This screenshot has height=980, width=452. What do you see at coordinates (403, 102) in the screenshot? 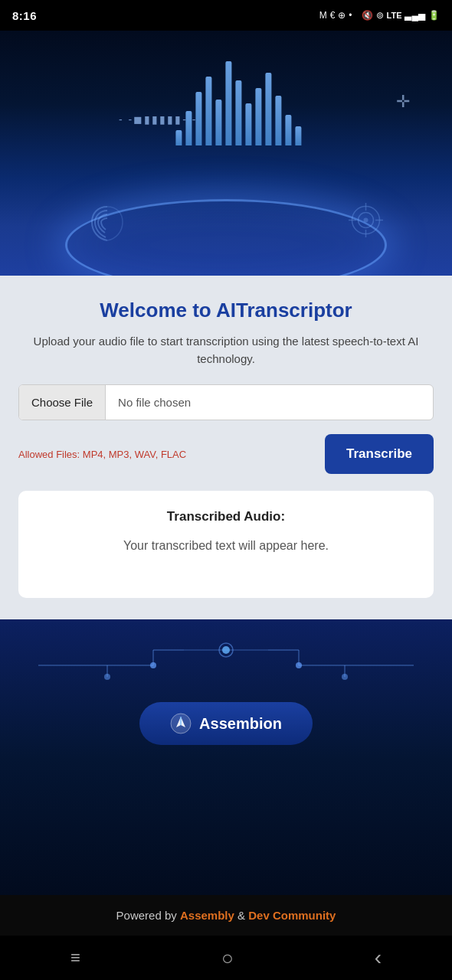
I see `crosshair-icon: ✛` at bounding box center [403, 102].